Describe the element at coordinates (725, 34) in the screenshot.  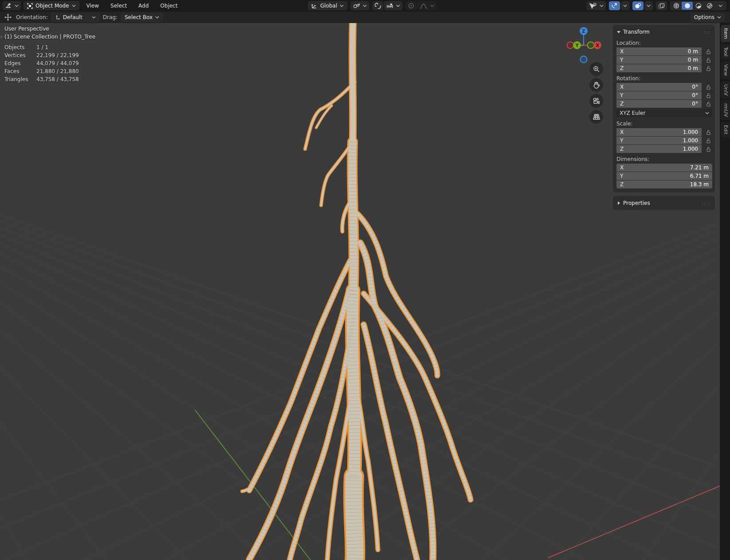
I see `tab-item: Item` at that location.